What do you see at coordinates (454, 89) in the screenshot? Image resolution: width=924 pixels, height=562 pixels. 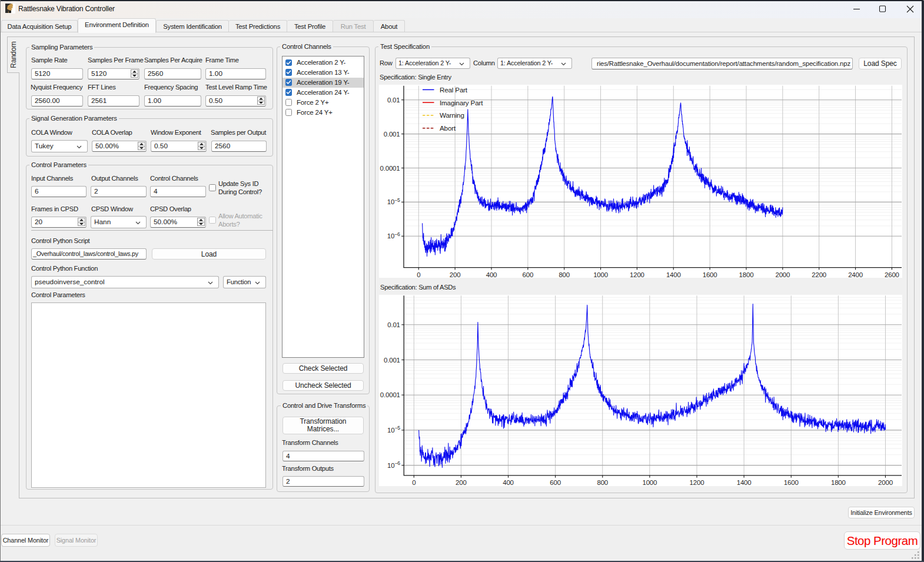 I see `svg-text: Real Part` at bounding box center [454, 89].